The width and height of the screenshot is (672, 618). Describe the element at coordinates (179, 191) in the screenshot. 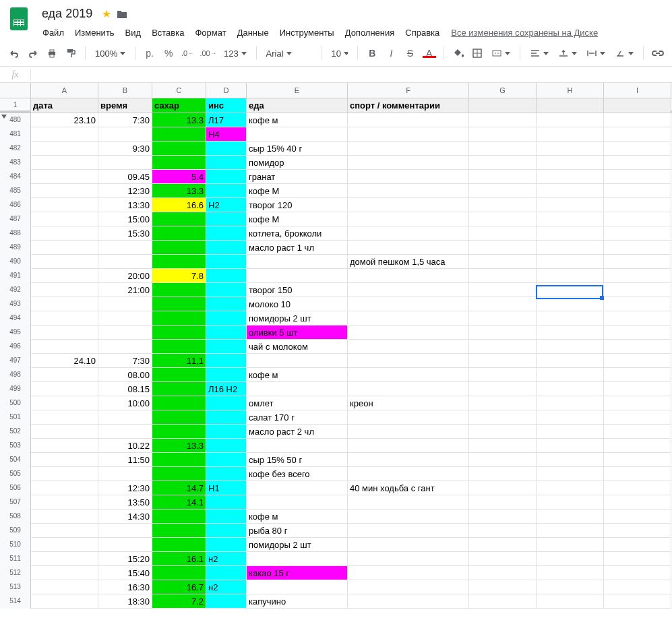

I see `cell: 13.3` at that location.